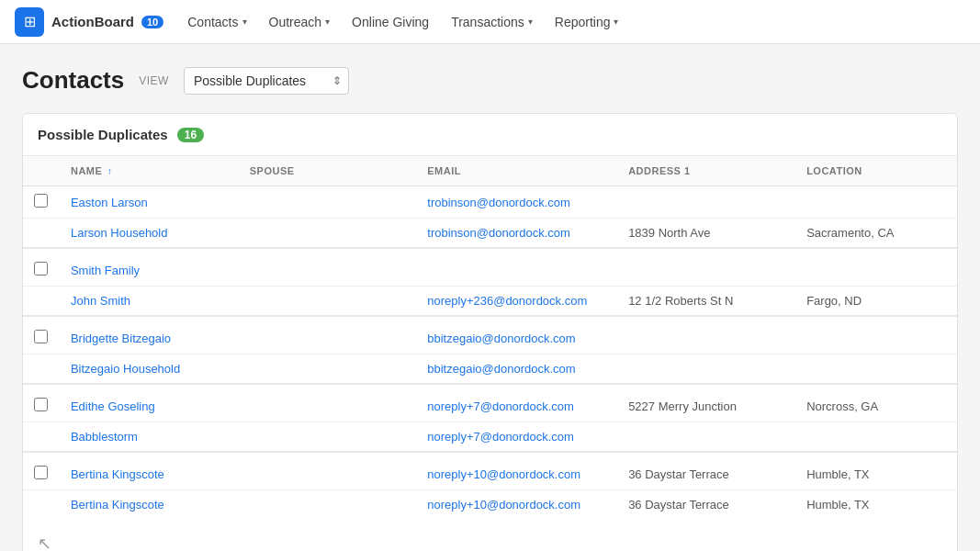 The width and height of the screenshot is (980, 551). What do you see at coordinates (516, 301) in the screenshot?
I see `cell-email: noreply+236@donordock.com` at bounding box center [516, 301].